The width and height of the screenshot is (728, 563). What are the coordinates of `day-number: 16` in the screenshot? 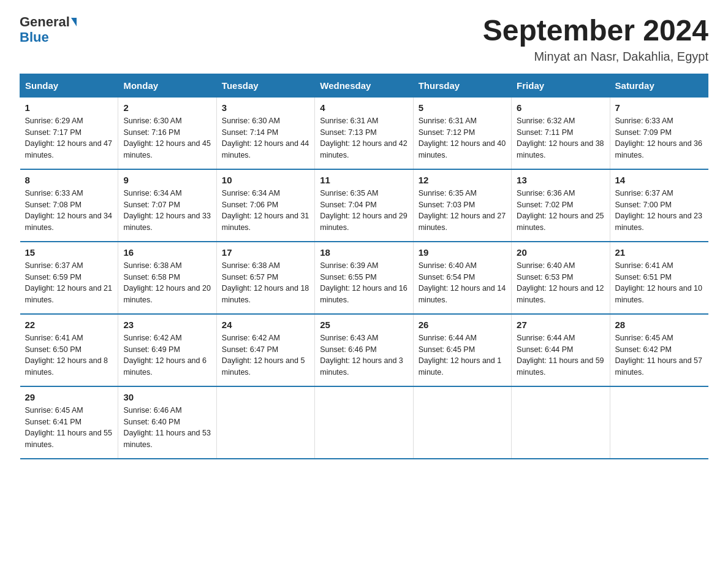 It's located at (167, 253).